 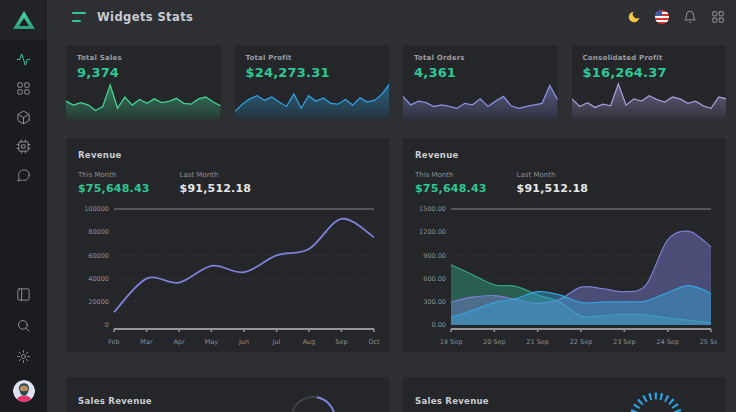 What do you see at coordinates (480, 82) in the screenshot?
I see `stat-card-total-orders: Total Orders 4,361` at bounding box center [480, 82].